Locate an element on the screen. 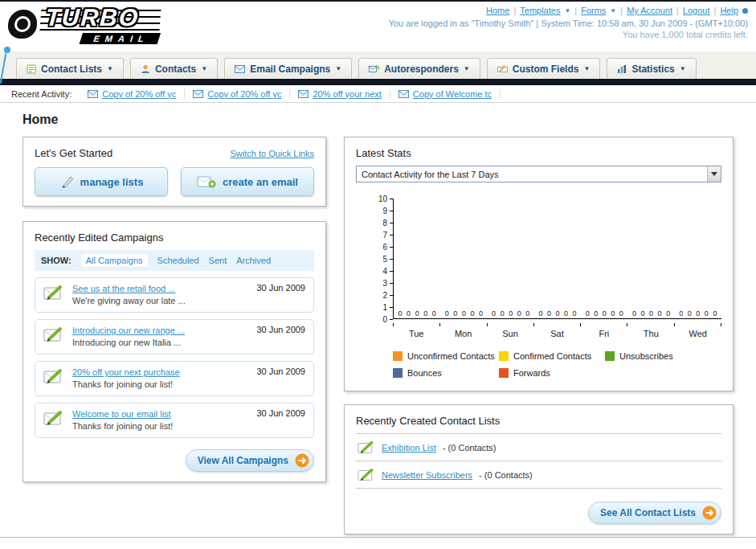 The width and height of the screenshot is (756, 549). campaign-filter-bar: SHOW: All Campaigns Scheduled Sent Archi… is located at coordinates (174, 260).